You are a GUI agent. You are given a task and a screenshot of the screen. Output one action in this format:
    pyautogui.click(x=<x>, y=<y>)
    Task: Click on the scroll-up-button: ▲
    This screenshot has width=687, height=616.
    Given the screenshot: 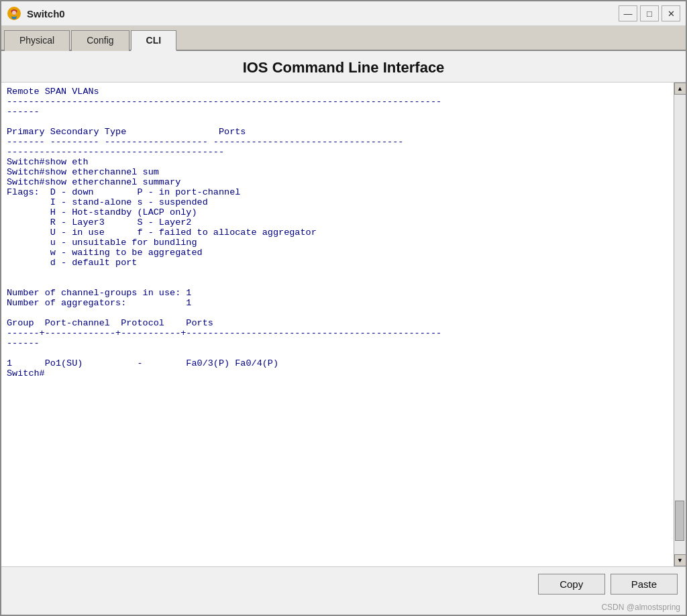 What is the action you would take?
    pyautogui.click(x=680, y=89)
    